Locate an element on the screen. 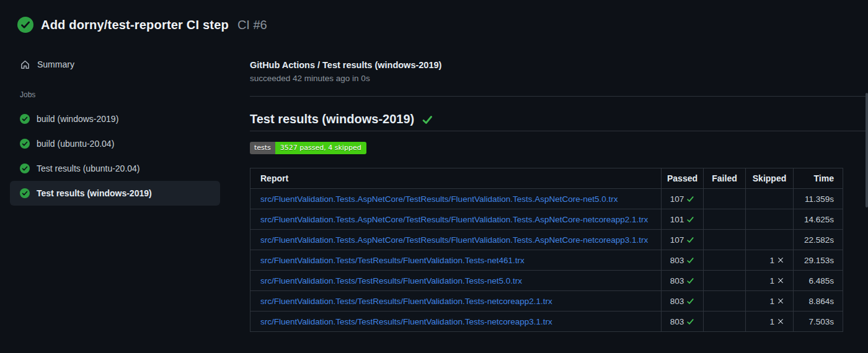 The image size is (868, 353). sidebar-job-item: Test results (ubuntu-20.04) is located at coordinates (115, 168).